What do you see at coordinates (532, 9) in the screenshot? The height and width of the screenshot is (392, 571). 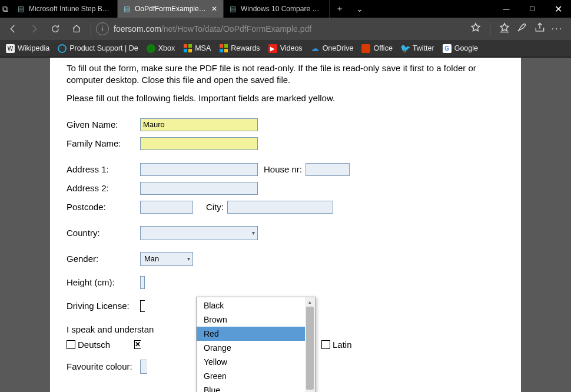 I see `maximize-button: ☐` at bounding box center [532, 9].